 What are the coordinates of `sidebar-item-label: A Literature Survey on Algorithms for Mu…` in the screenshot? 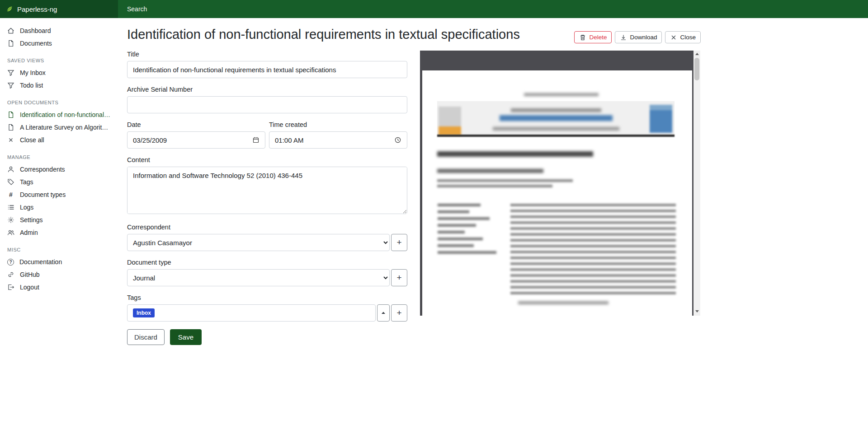 It's located at (65, 127).